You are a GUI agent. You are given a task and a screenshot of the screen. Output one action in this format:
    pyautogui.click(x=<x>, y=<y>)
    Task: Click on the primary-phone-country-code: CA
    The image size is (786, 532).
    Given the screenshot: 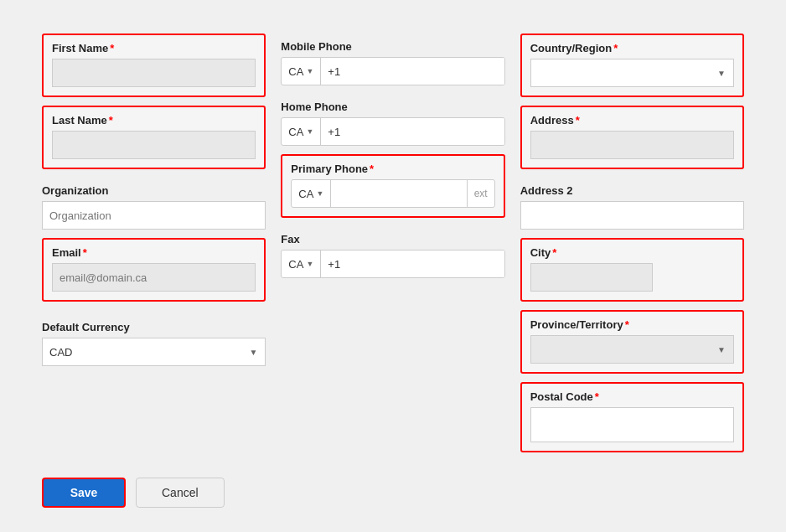 What is the action you would take?
    pyautogui.click(x=306, y=194)
    